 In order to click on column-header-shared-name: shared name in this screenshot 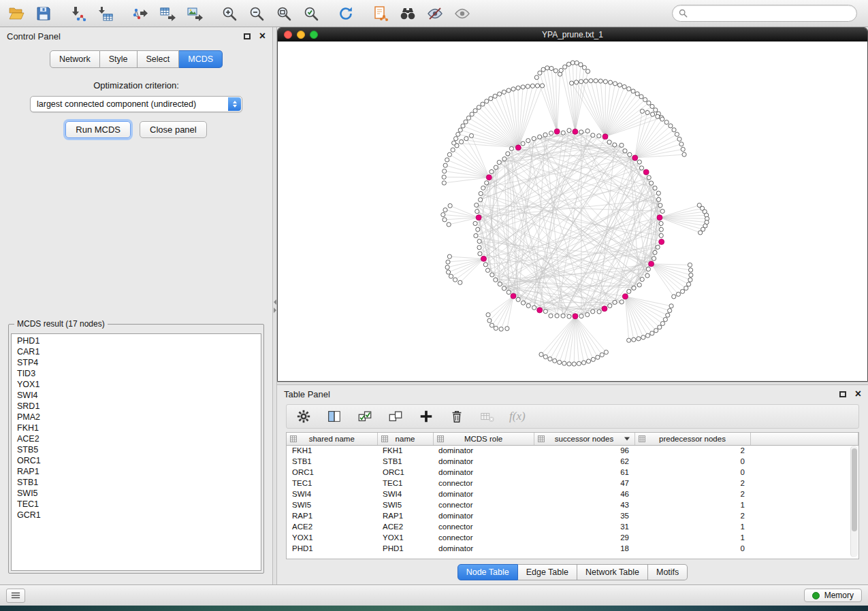, I will do `click(332, 439)`.